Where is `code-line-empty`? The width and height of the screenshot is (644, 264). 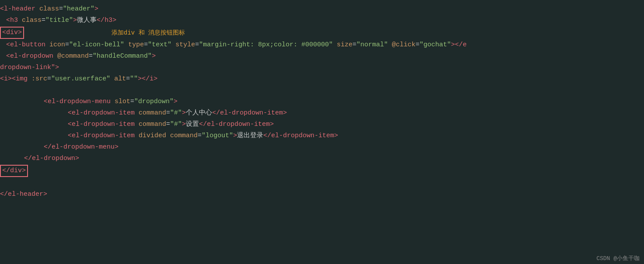 code-line-empty is located at coordinates (322, 90).